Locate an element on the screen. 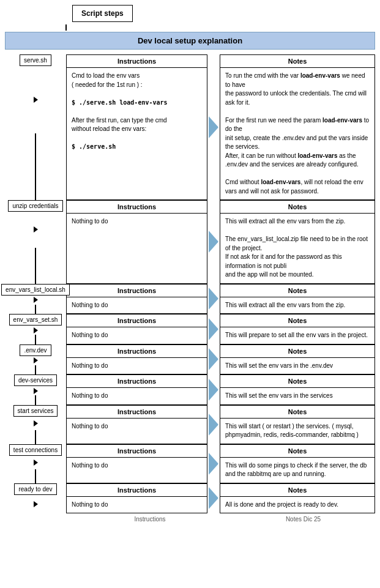 The image size is (380, 588). step-left-4: .env.dev is located at coordinates (35, 360).